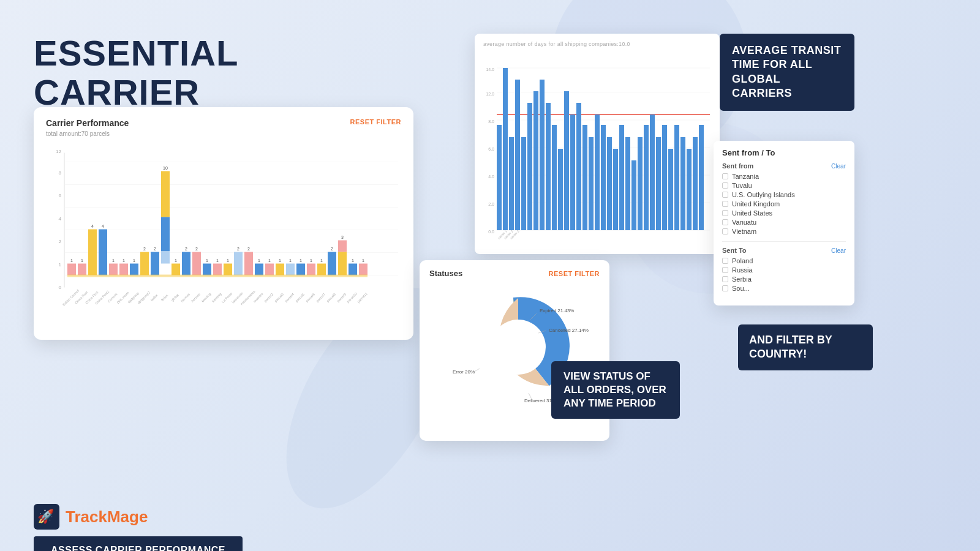  Describe the element at coordinates (744, 222) in the screenshot. I see `filter-label-vanuatu: Vanuatu` at that location.